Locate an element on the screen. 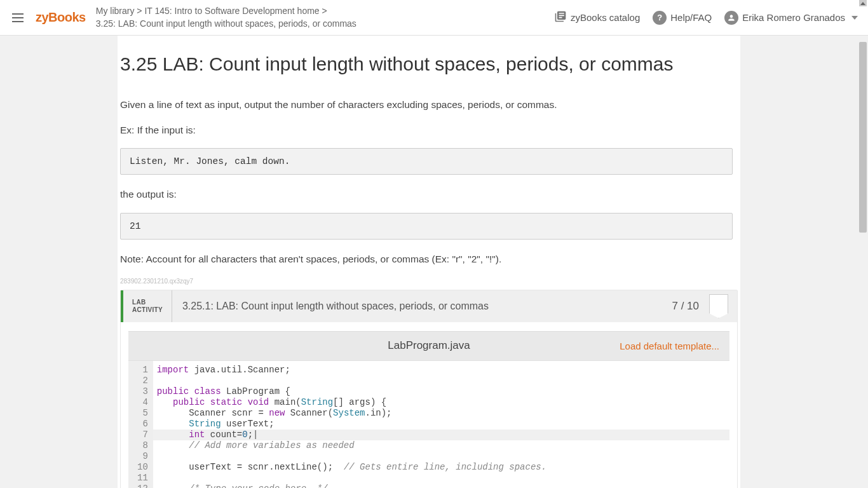 The height and width of the screenshot is (488, 868). chevron-down-icon is located at coordinates (855, 18).